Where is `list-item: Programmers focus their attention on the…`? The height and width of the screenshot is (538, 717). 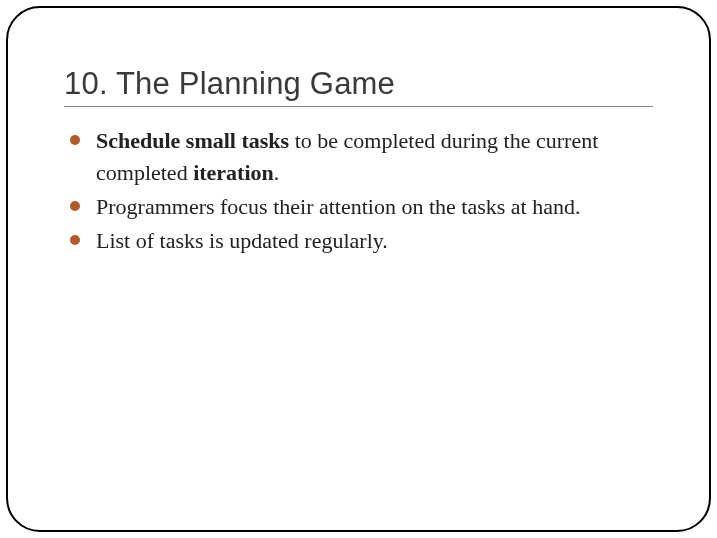
list-item: Programmers focus their attention on the… is located at coordinates (362, 207).